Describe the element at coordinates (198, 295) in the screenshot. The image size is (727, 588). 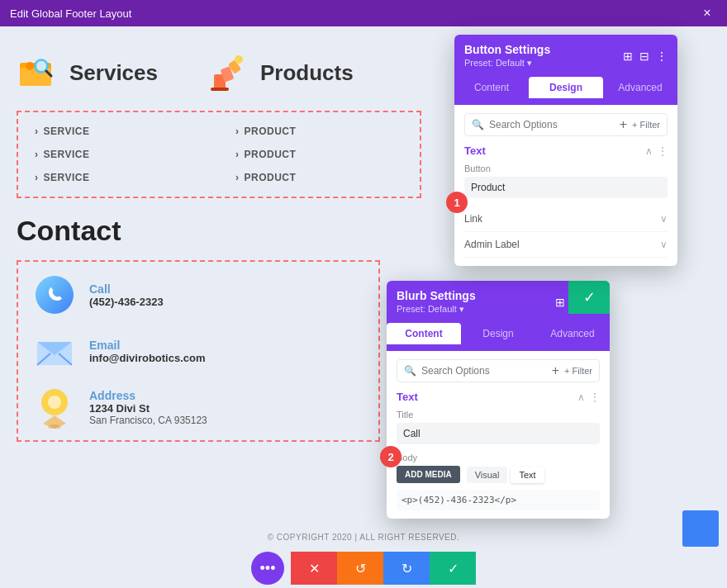
I see `contact-row-call: Call (452)-436-2323` at that location.